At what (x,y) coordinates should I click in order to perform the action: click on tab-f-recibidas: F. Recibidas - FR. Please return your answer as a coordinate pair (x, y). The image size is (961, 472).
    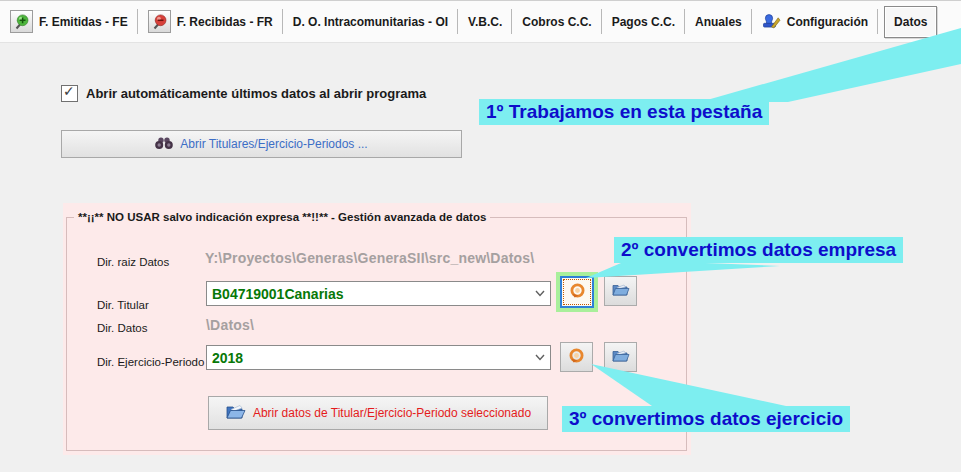
    Looking at the image, I should click on (210, 22).